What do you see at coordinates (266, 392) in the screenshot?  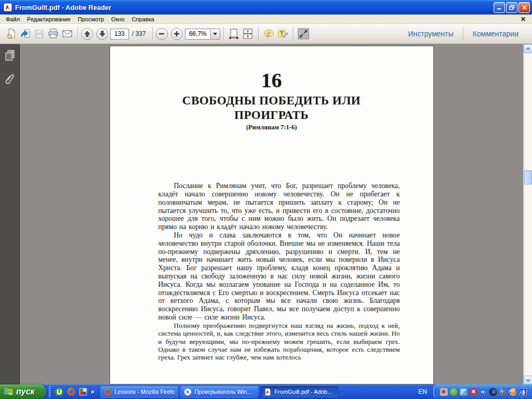 I see `taskbar: пуск » Lessons - Mozilla Firefox` at bounding box center [266, 392].